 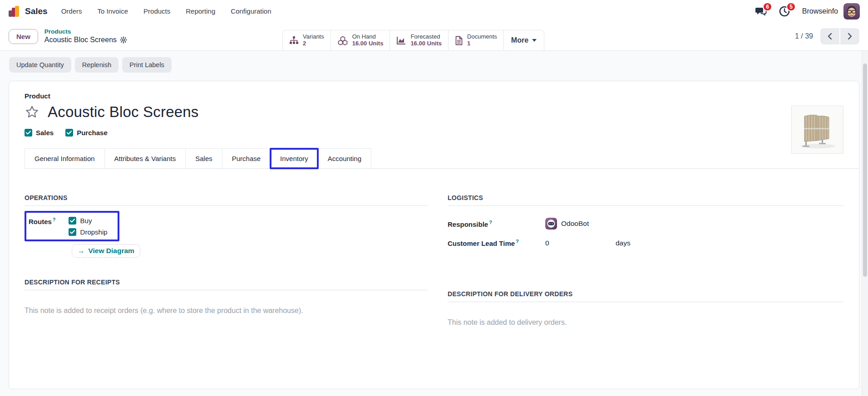 What do you see at coordinates (831, 11) in the screenshot?
I see `user-menu: Browseinfo` at bounding box center [831, 11].